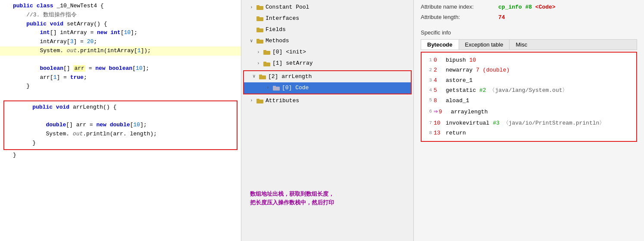 The height and width of the screenshot is (241, 644). What do you see at coordinates (295, 88) in the screenshot?
I see `tree-item-label: [0] Code` at bounding box center [295, 88].